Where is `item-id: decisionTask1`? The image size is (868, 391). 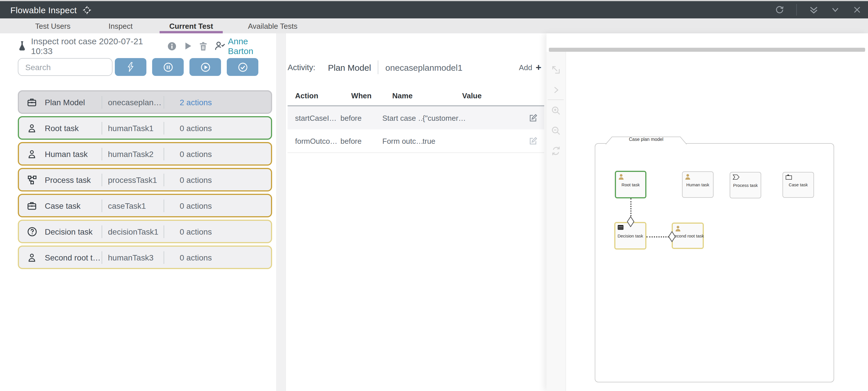 item-id: decisionTask1 is located at coordinates (133, 231).